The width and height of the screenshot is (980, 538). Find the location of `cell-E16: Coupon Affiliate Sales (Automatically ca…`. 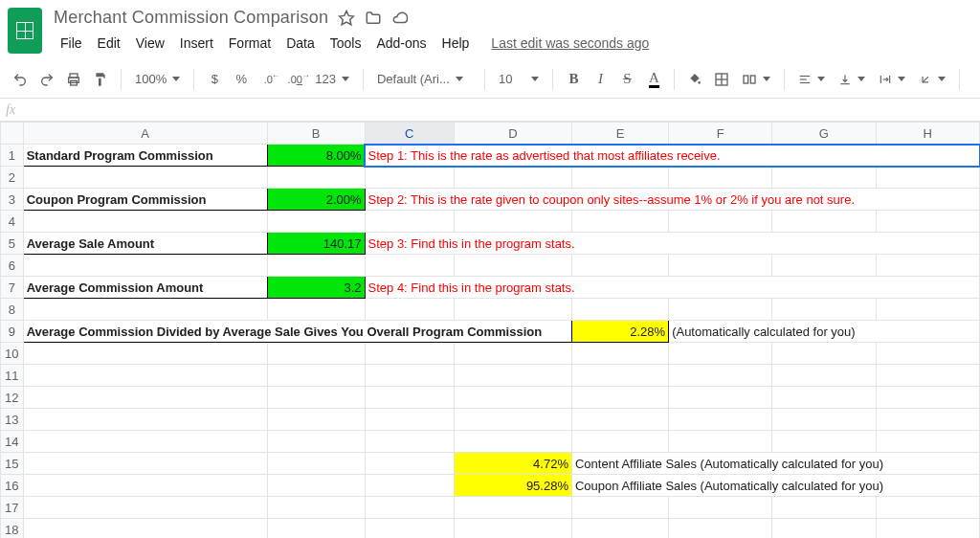

cell-E16: Coupon Affiliate Sales (Automatically ca… is located at coordinates (775, 486).